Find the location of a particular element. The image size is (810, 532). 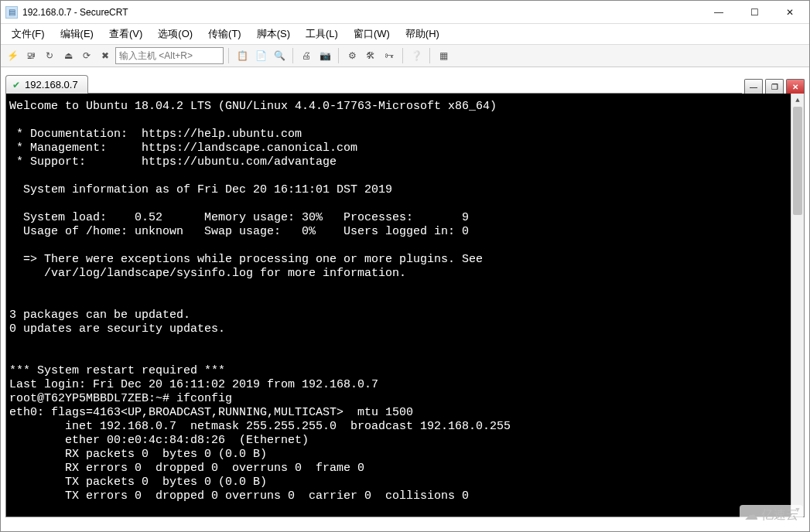

maximize-button: ☐ is located at coordinates (754, 12).